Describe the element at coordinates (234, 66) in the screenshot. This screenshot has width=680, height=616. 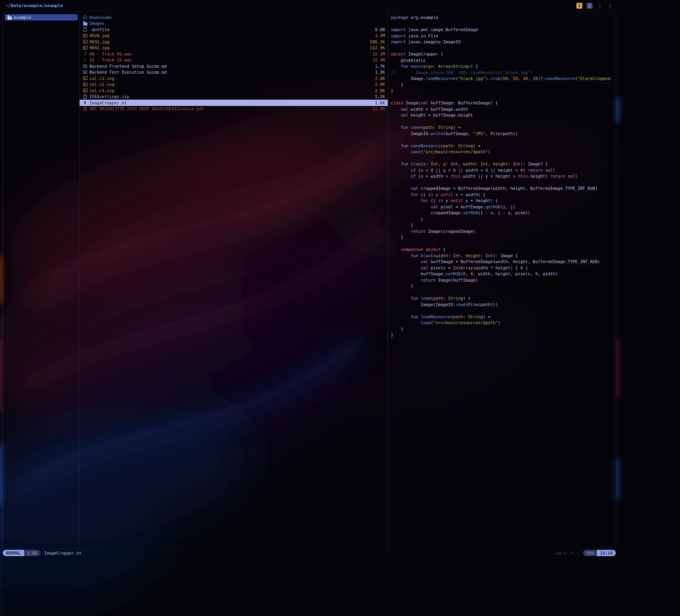
I see `file-row: Backend_Frontend_Setup_Guide.md1.7K` at that location.